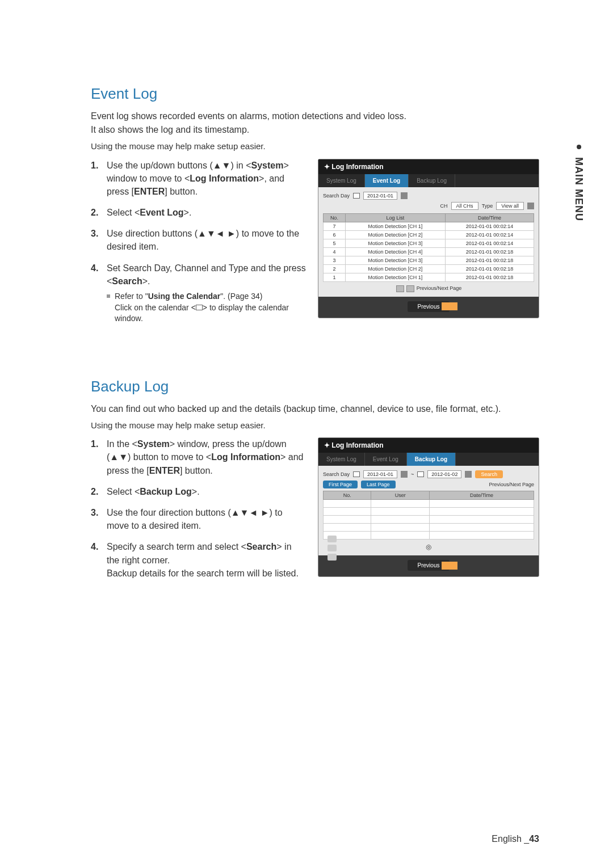  What do you see at coordinates (429, 289) in the screenshot?
I see `pager: Previous/Next Page` at bounding box center [429, 289].